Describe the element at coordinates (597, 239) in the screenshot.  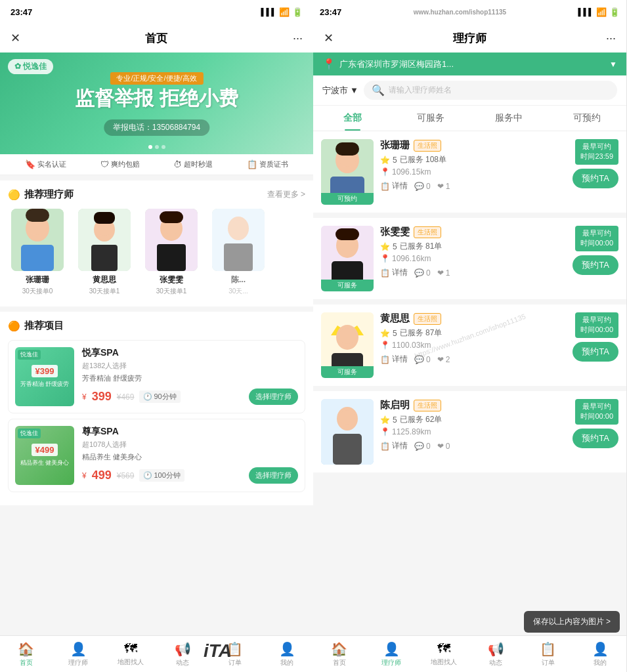
I see `earliest-tag-1: 最早可约 时间00:00` at that location.